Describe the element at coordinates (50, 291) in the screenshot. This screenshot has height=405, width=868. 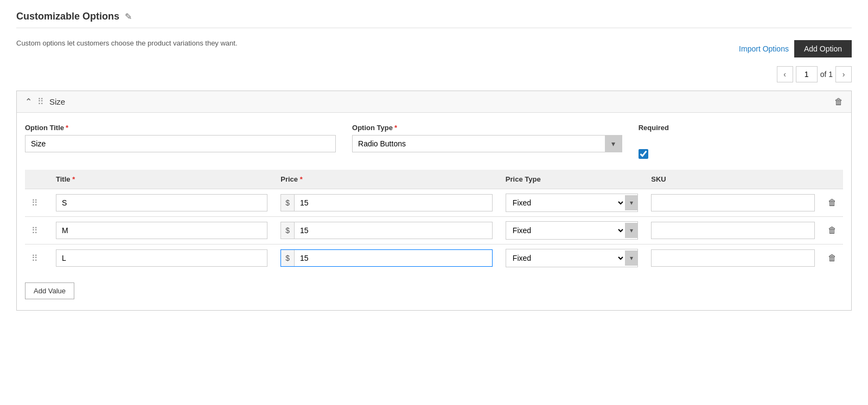
I see `add-value-button: Add Value` at that location.